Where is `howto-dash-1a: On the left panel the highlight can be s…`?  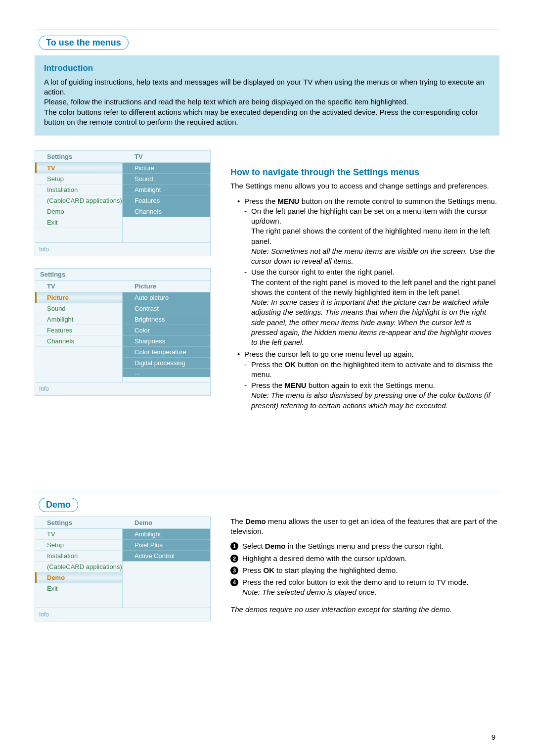
howto-dash-1a: On the left panel the highlight can be s… is located at coordinates (372, 236).